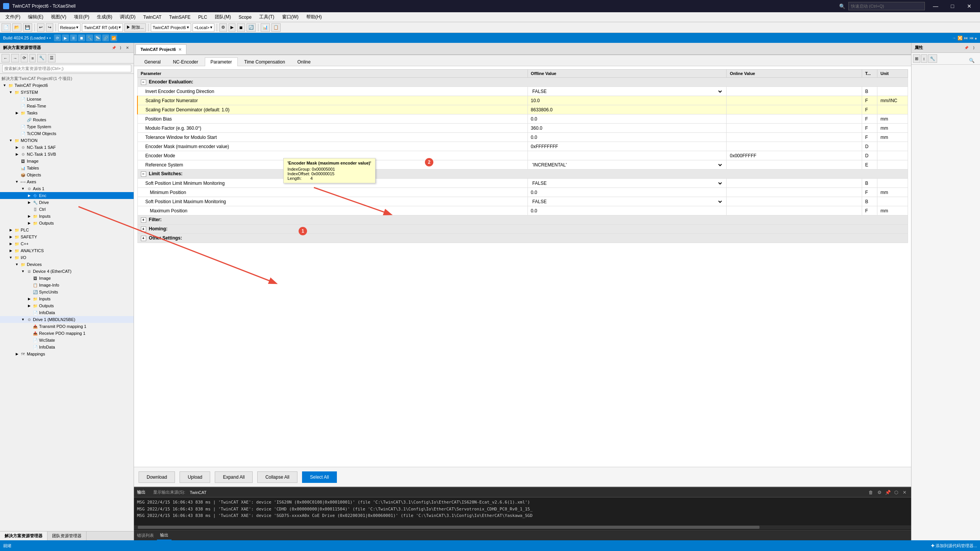 This screenshot has width=980, height=551. Describe the element at coordinates (627, 183) in the screenshot. I see `param-soft-min-mon-select: FALSETRUE` at that location.